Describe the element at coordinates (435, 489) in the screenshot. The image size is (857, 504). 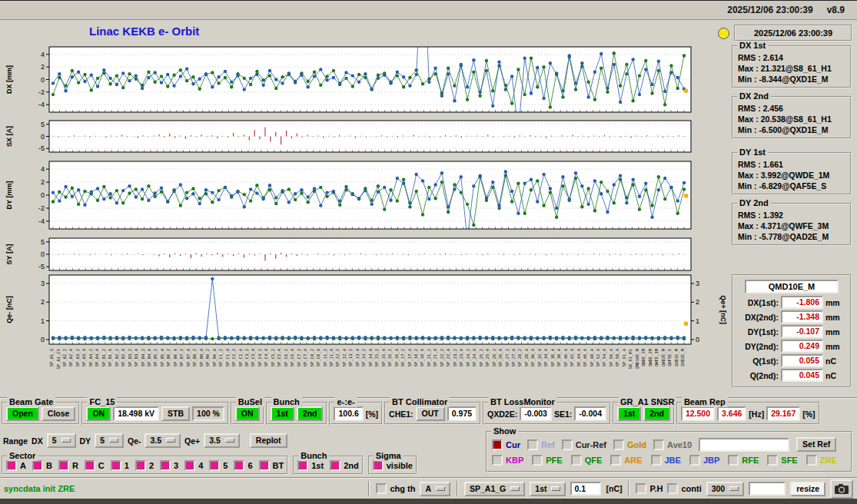
I see `sector-a-combo: A` at that location.